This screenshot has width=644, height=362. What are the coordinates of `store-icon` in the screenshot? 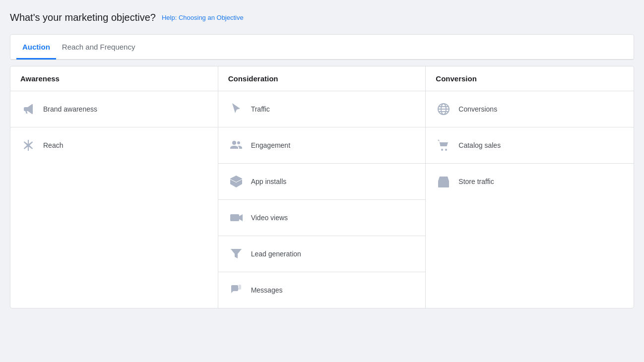 It's located at (444, 181).